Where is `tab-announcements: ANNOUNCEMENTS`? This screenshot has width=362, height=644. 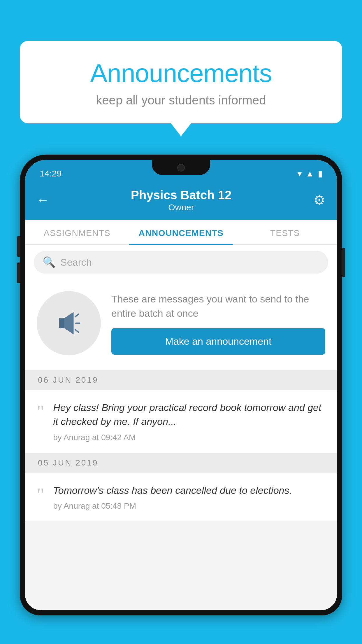
tab-announcements: ANNOUNCEMENTS is located at coordinates (181, 232).